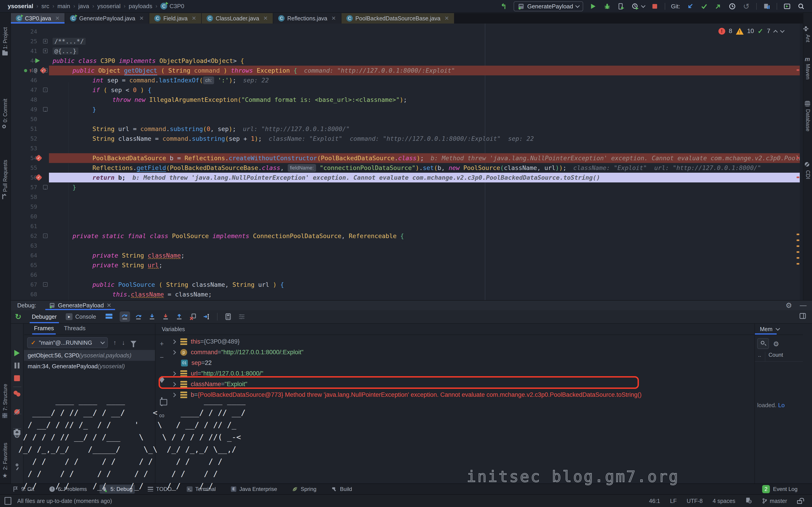 The image size is (812, 507). Describe the element at coordinates (405, 148) in the screenshot. I see `code-line-53: 53` at that location.